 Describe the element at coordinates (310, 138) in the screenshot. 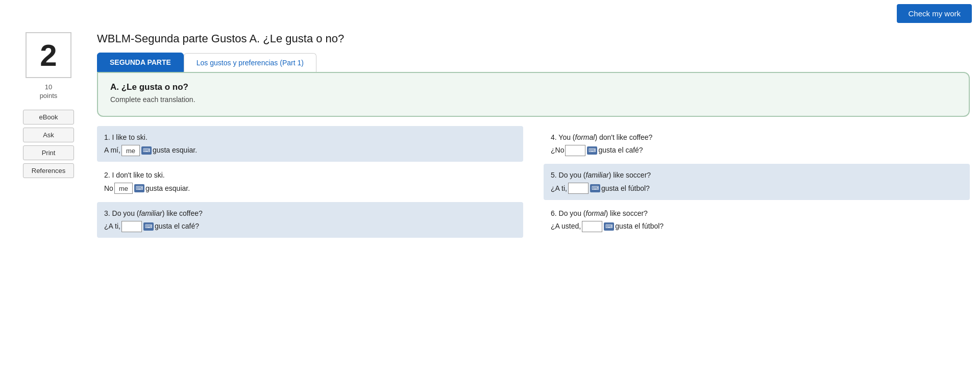

I see `q1-english: 1. I like to ski.` at that location.